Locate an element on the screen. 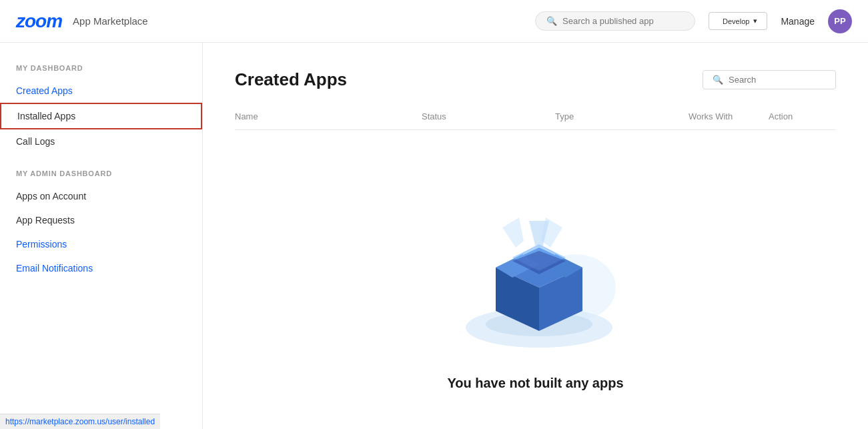 The image size is (868, 429). header-search-box: 🔍 is located at coordinates (615, 21).